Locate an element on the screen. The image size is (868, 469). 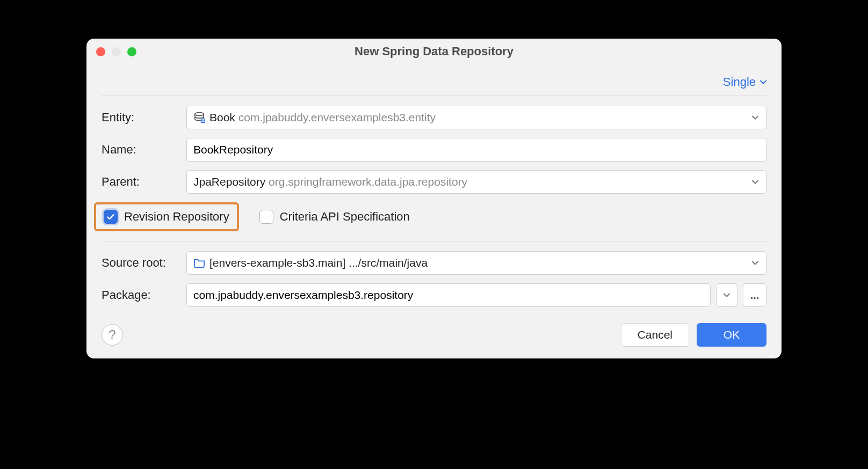
criteria-checkbox is located at coordinates (266, 217).